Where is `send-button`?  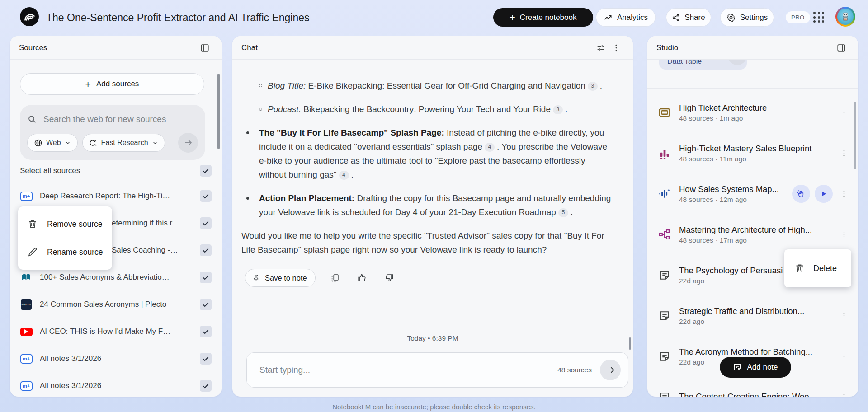
send-button is located at coordinates (610, 370).